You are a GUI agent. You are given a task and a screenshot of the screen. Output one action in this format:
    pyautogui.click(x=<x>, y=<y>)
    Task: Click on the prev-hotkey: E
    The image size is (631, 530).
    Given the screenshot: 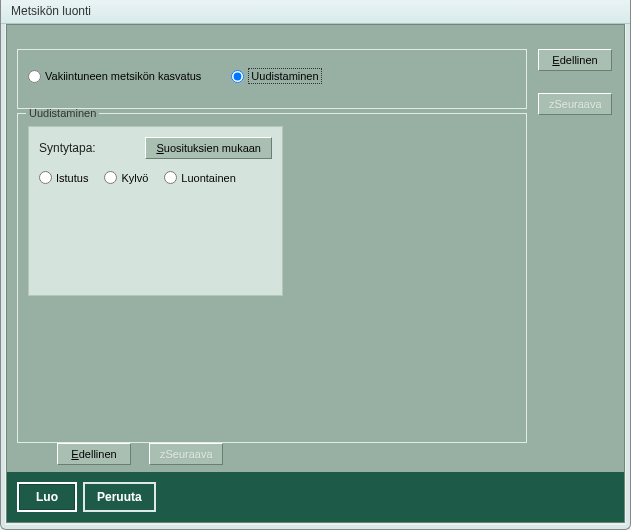 What is the action you would take?
    pyautogui.click(x=556, y=60)
    